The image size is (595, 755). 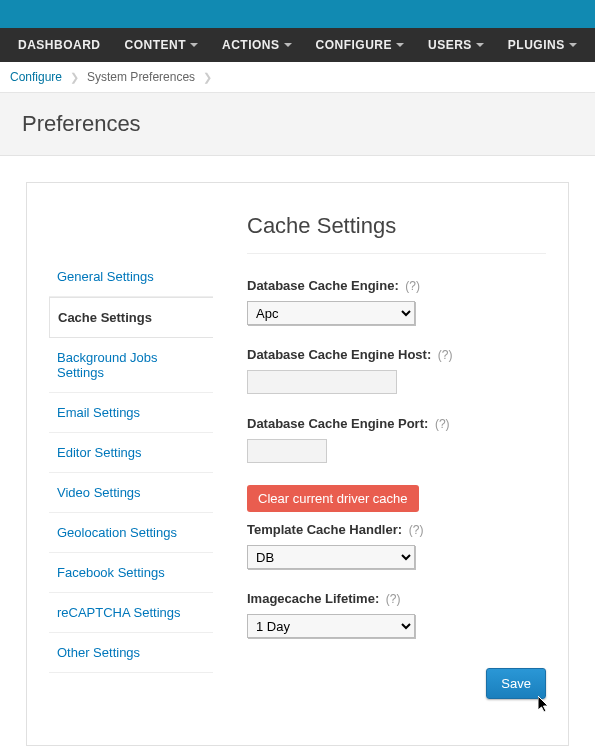 What do you see at coordinates (298, 124) in the screenshot?
I see `page-title: Preferences` at bounding box center [298, 124].